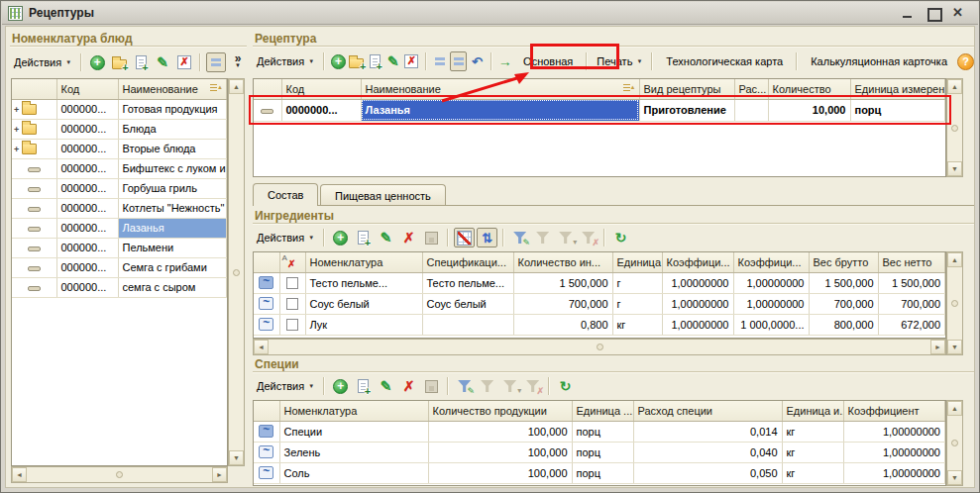 Image resolution: width=980 pixels, height=493 pixels. What do you see at coordinates (382, 195) in the screenshot?
I see `tab-nutrition: Пищевая ценность` at bounding box center [382, 195].